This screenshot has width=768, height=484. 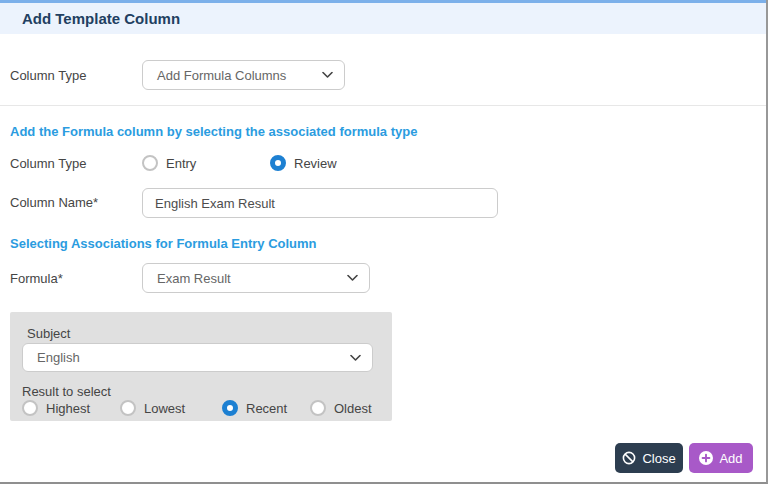 What do you see at coordinates (254, 408) in the screenshot?
I see `radio-recent: Recent` at bounding box center [254, 408].